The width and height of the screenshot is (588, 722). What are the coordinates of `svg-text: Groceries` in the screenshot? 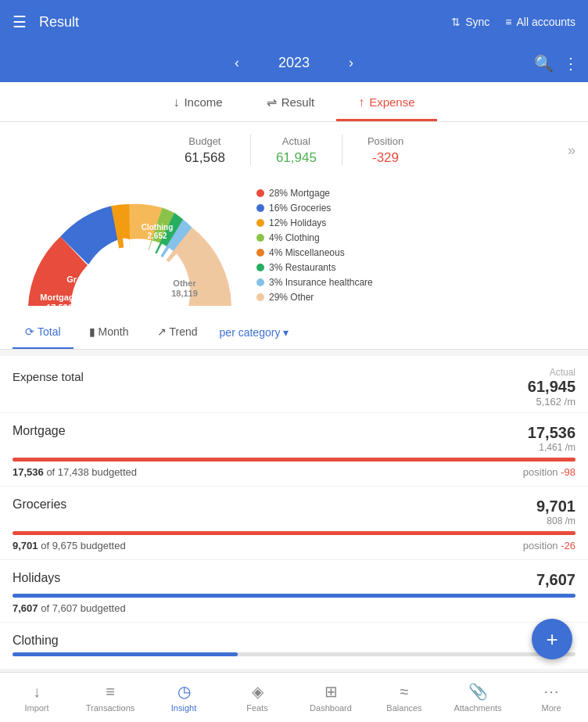 It's located at (86, 279).